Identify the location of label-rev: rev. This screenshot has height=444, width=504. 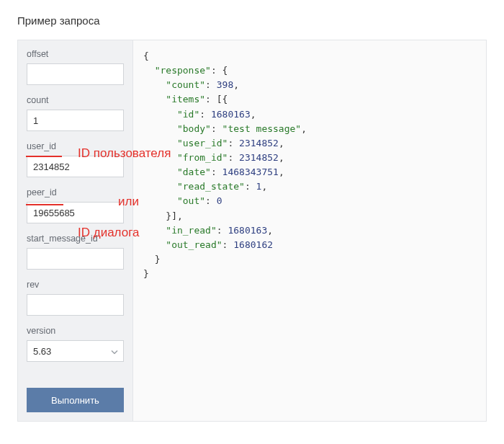
(75, 285).